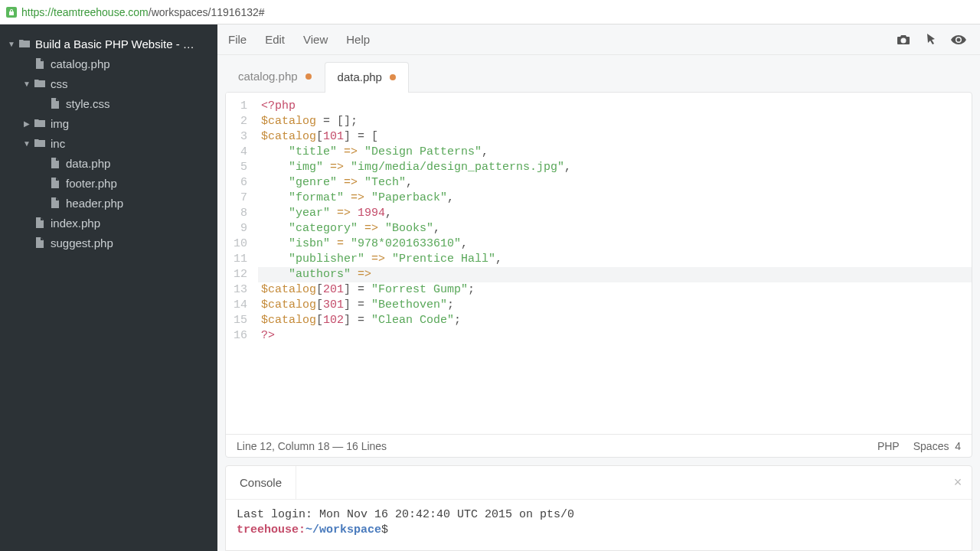 The width and height of the screenshot is (980, 551). What do you see at coordinates (615, 106) in the screenshot?
I see `code-line: <?php` at bounding box center [615, 106].